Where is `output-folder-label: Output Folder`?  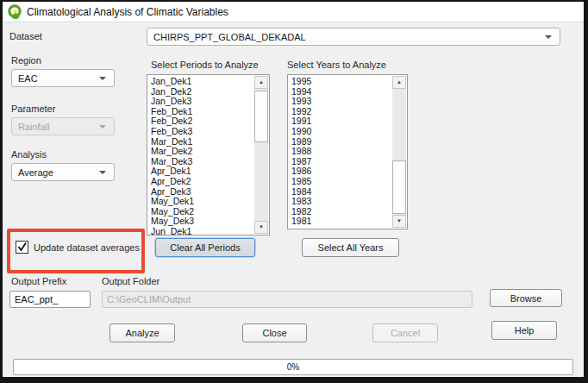
output-folder-label: Output Folder is located at coordinates (131, 281).